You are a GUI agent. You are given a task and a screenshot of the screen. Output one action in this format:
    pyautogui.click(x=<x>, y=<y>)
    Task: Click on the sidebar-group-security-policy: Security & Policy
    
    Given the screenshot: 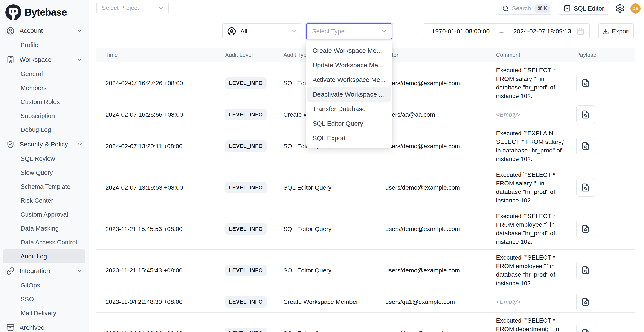 What is the action you would take?
    pyautogui.click(x=44, y=144)
    